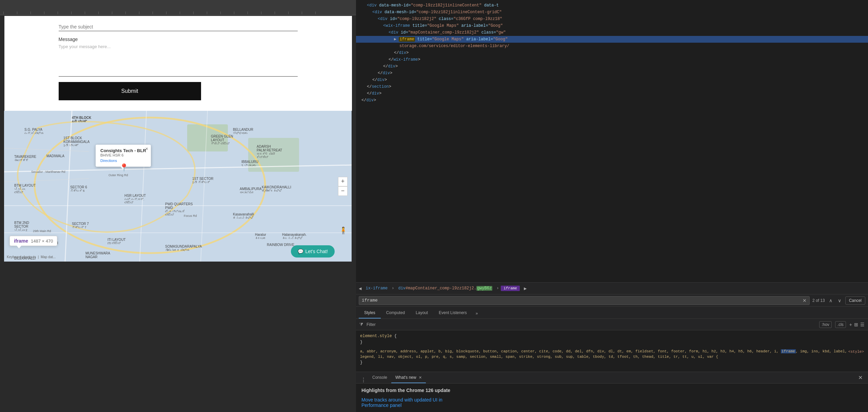 The width and height of the screenshot is (868, 412). Describe the element at coordinates (861, 377) in the screenshot. I see `bottom-panel-close-button: ✕` at that location.